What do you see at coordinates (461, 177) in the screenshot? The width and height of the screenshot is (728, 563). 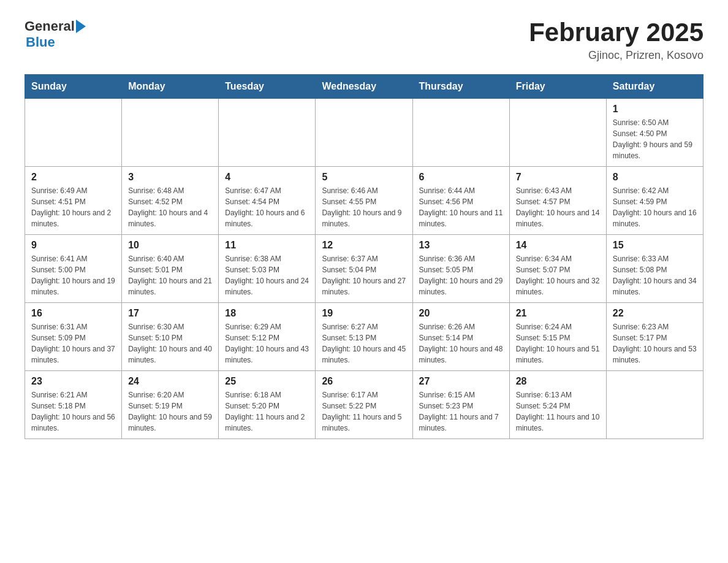 I see `day-number: 6` at bounding box center [461, 177].